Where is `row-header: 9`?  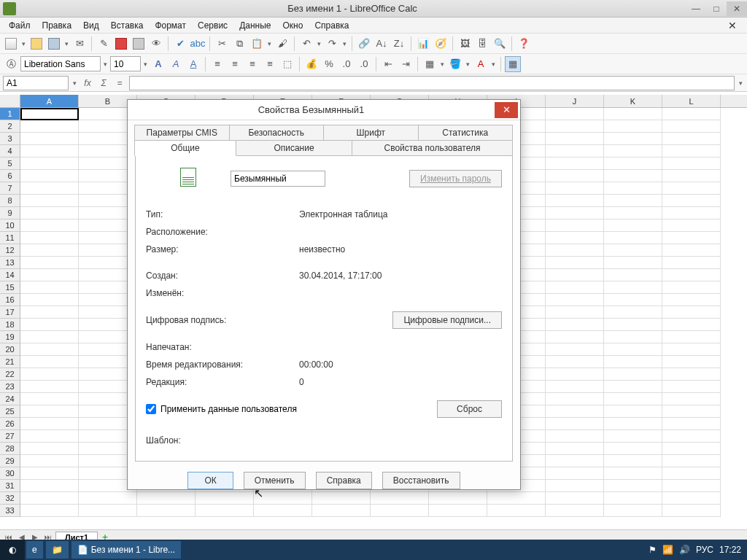 row-header: 9 is located at coordinates (10, 213).